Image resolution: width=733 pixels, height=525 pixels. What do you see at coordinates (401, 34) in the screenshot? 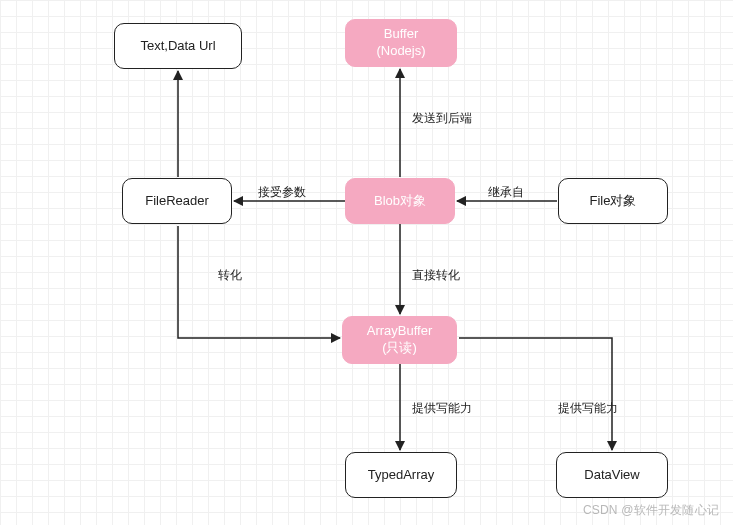
I see `node-label: Buffer` at bounding box center [401, 34].